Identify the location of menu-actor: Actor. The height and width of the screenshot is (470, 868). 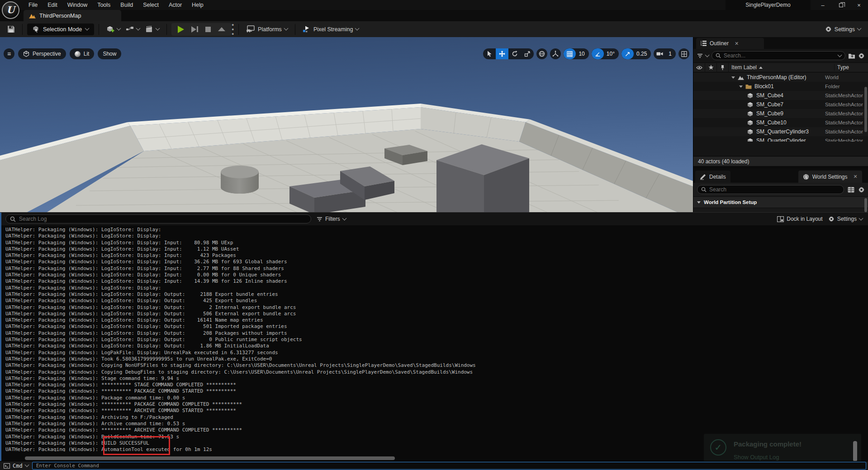
(175, 5).